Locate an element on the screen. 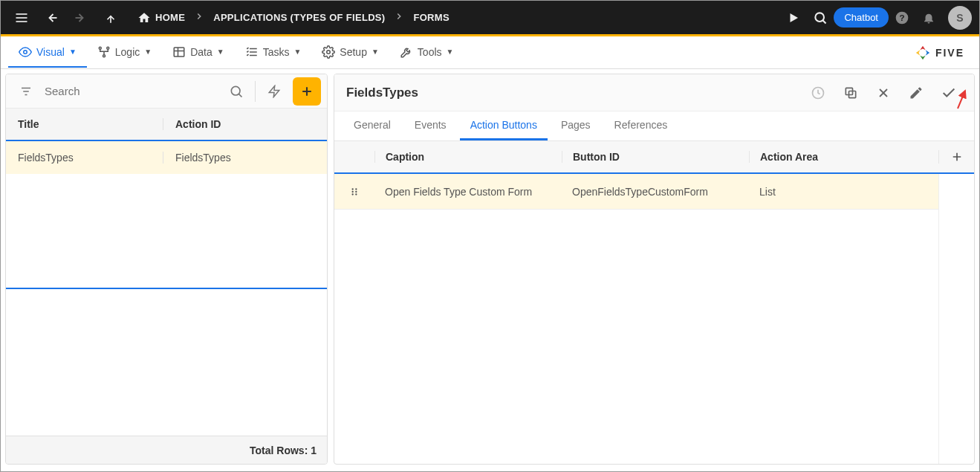 This screenshot has width=980, height=472. header-caption: Caption is located at coordinates (468, 157).